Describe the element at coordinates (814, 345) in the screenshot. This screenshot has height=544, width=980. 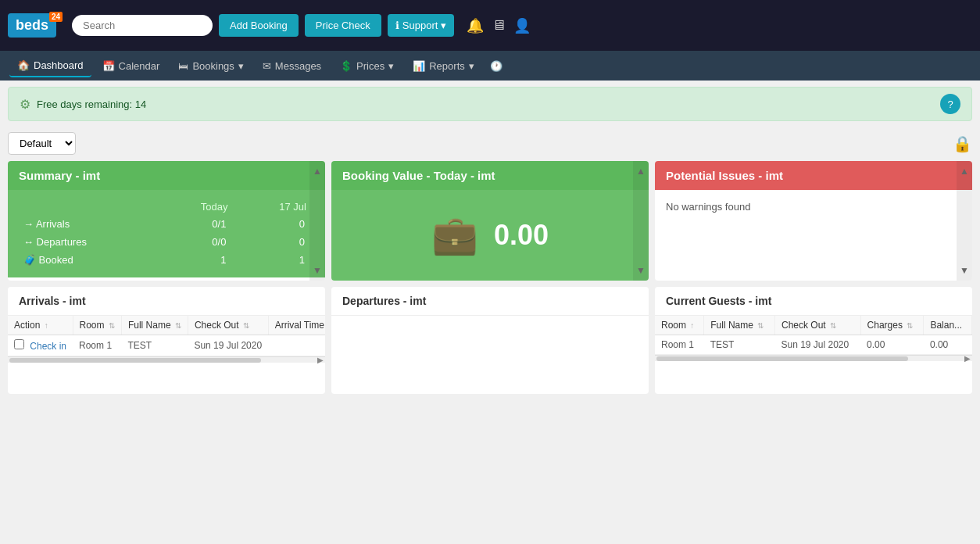
I see `table-row: Room 1 TEST Sun 19 Jul 2020 0.00 0.00` at that location.